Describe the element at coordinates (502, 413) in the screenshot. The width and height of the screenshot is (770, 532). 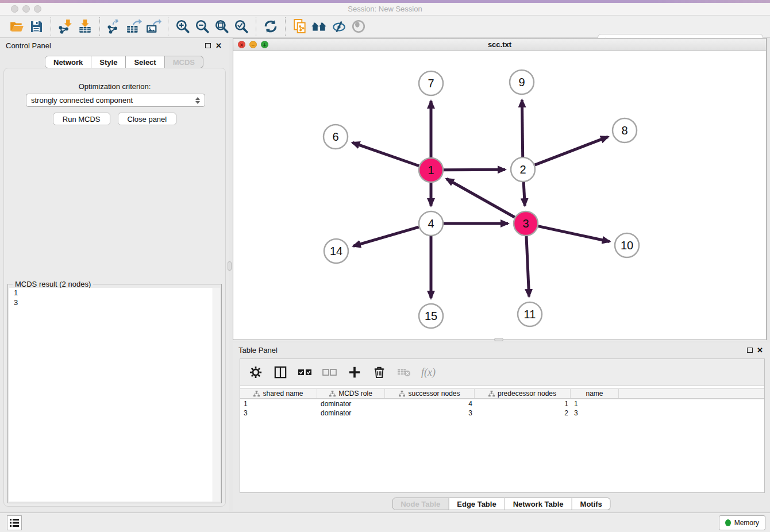
I see `table-row: 3 dominator 3 2 3` at that location.